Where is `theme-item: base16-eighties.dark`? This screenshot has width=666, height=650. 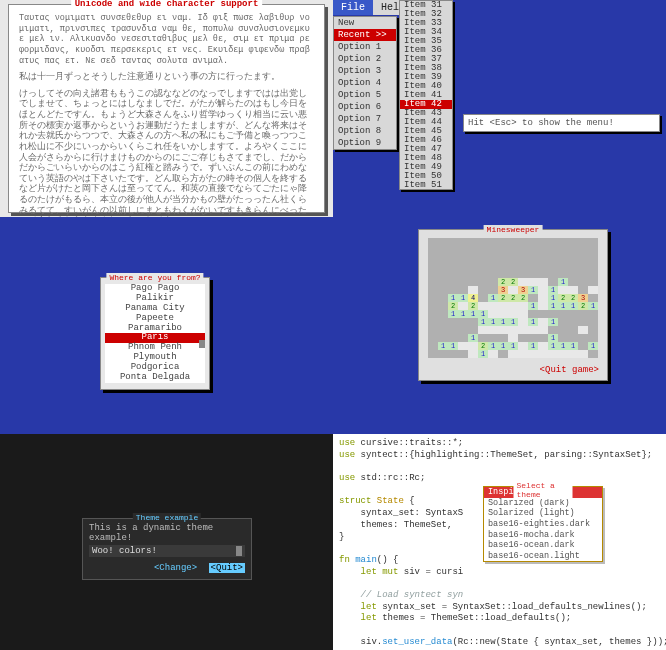
theme-item: base16-eighties.dark is located at coordinates (543, 524).